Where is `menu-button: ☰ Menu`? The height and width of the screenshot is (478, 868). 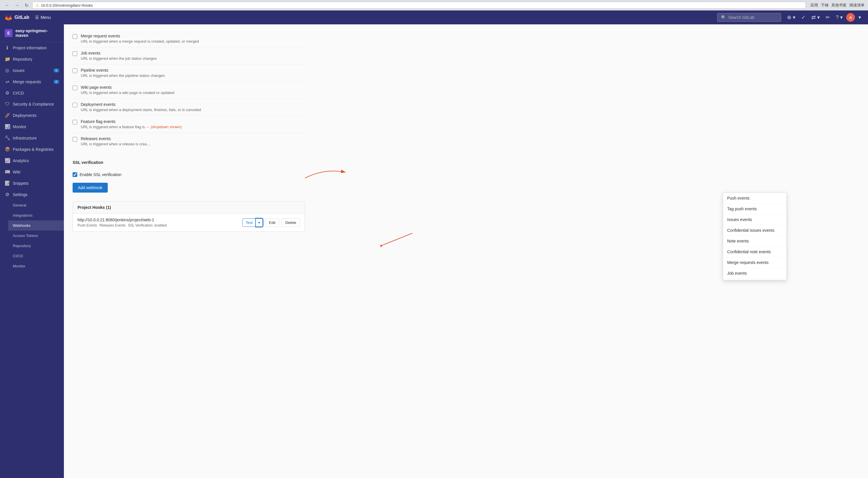 menu-button: ☰ Menu is located at coordinates (43, 18).